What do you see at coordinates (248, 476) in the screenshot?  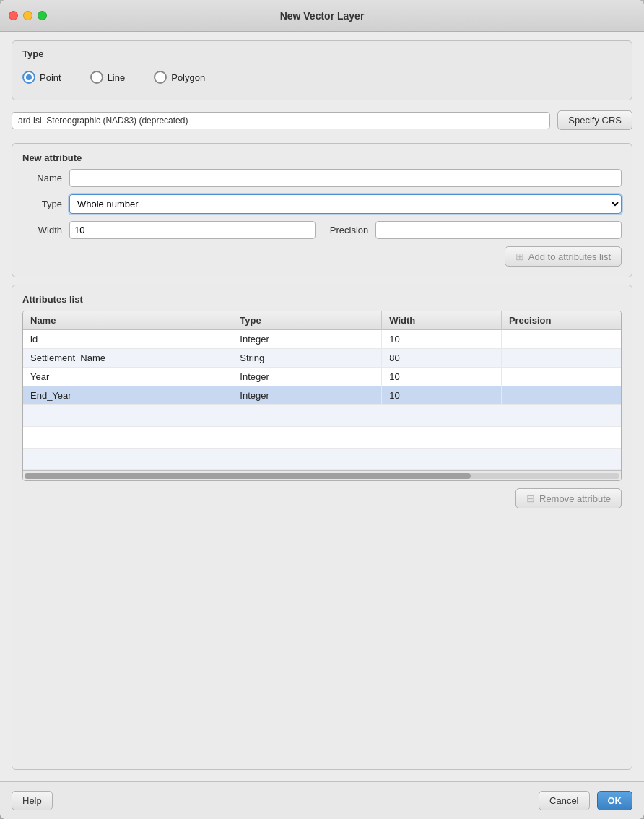 I see `scrollbar-thumb` at bounding box center [248, 476].